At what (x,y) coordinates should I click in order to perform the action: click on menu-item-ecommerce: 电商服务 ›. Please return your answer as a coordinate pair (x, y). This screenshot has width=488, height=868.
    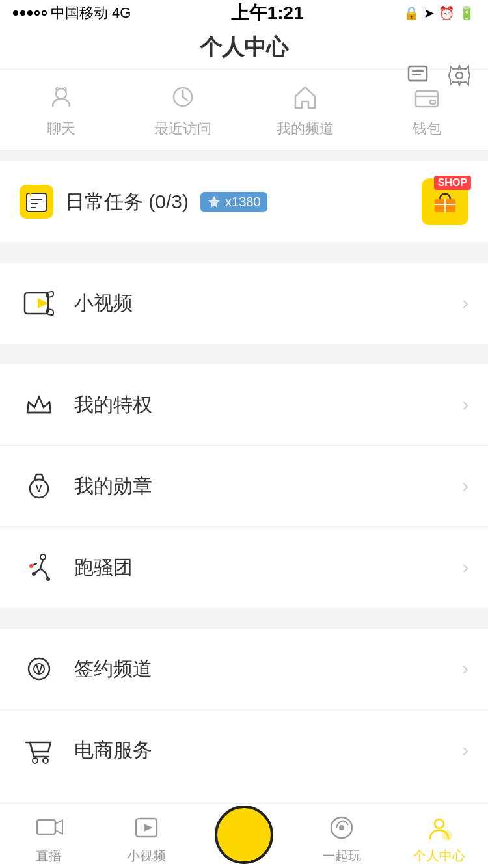
    Looking at the image, I should click on (244, 751).